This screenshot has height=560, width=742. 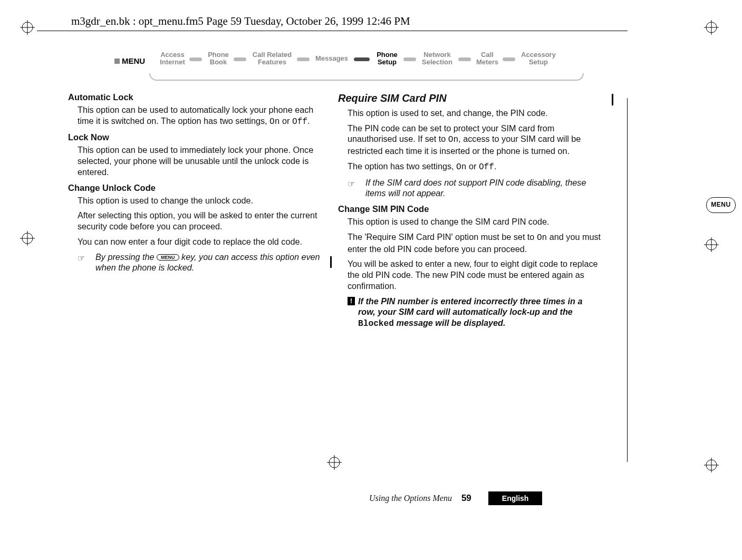 What do you see at coordinates (469, 113) in the screenshot?
I see `paragraph: This option is used to set, and change, …` at bounding box center [469, 113].